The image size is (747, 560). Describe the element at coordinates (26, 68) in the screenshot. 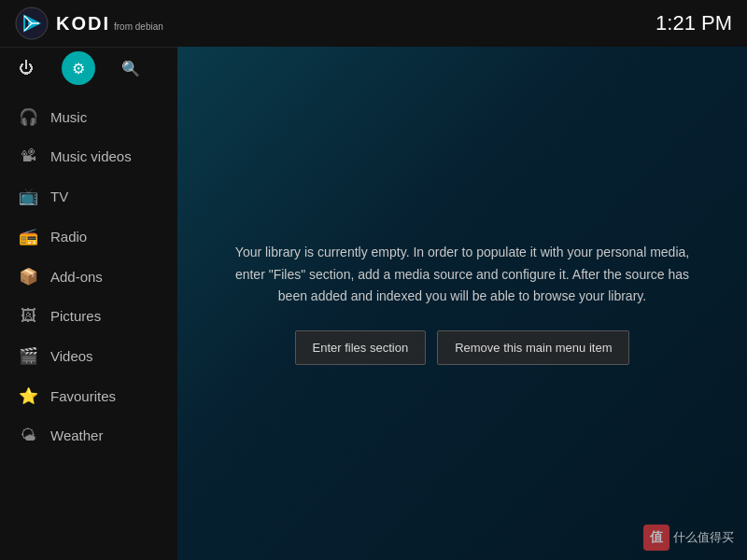

I see `power-icon: ⏻` at that location.